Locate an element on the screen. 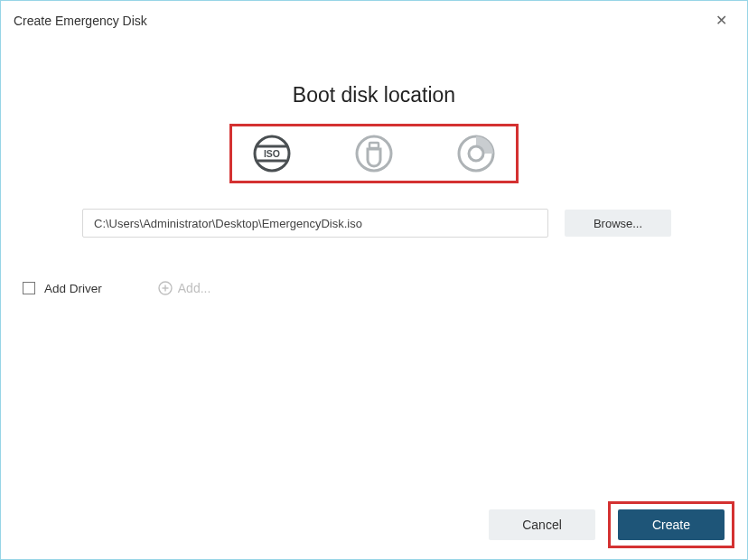 The width and height of the screenshot is (748, 560). page-heading: Boot disk location is located at coordinates (374, 96).